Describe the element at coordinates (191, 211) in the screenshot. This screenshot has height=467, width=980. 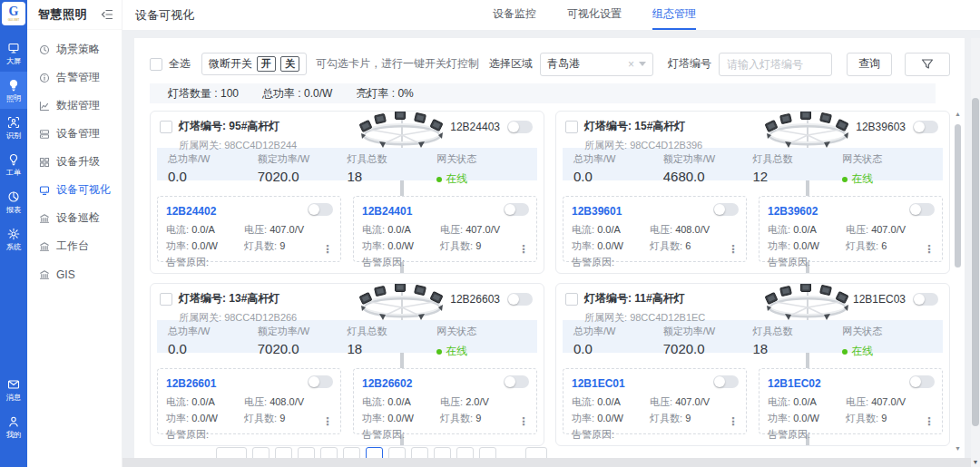
I see `branch-id-link: 12B24402` at that location.